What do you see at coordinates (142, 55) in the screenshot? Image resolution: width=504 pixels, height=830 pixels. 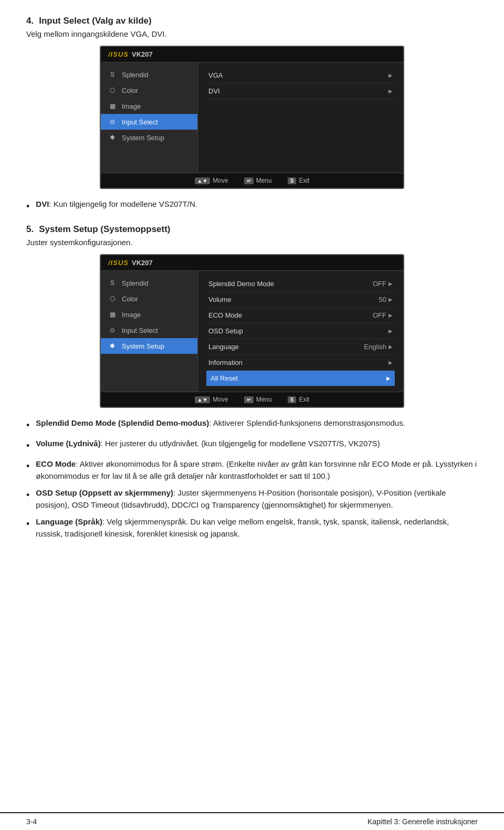 I see `osd1-model: VK207` at bounding box center [142, 55].